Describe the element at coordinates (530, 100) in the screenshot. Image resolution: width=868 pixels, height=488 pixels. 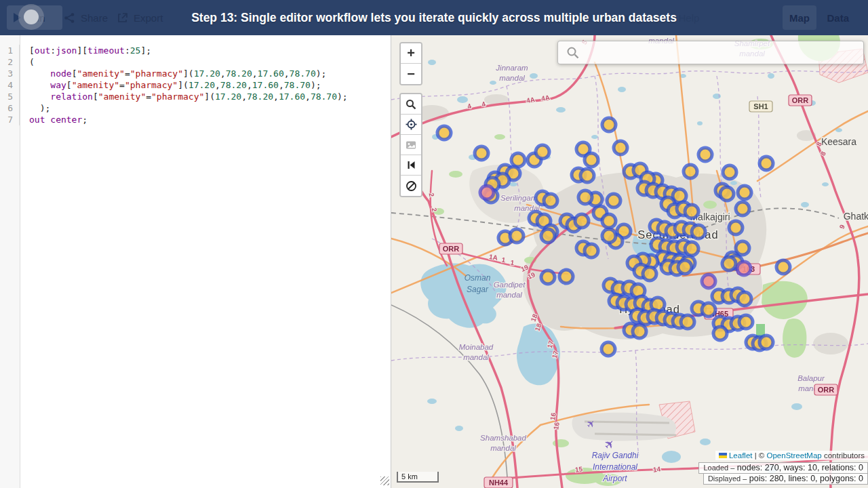
I see `road-number-label: 4A` at that location.